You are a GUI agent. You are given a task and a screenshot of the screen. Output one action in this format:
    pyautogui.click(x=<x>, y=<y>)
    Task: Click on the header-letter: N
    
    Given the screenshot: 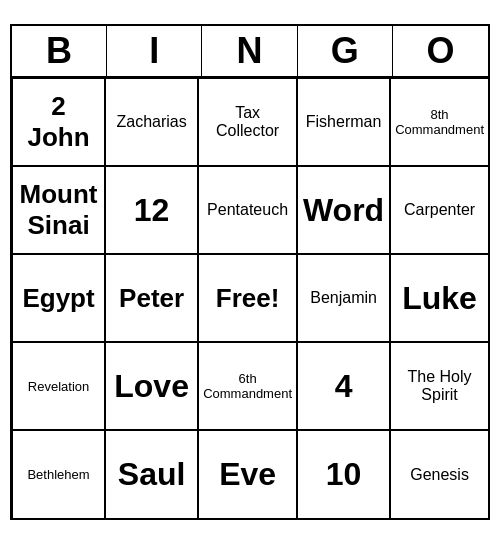 What is the action you would take?
    pyautogui.click(x=250, y=51)
    